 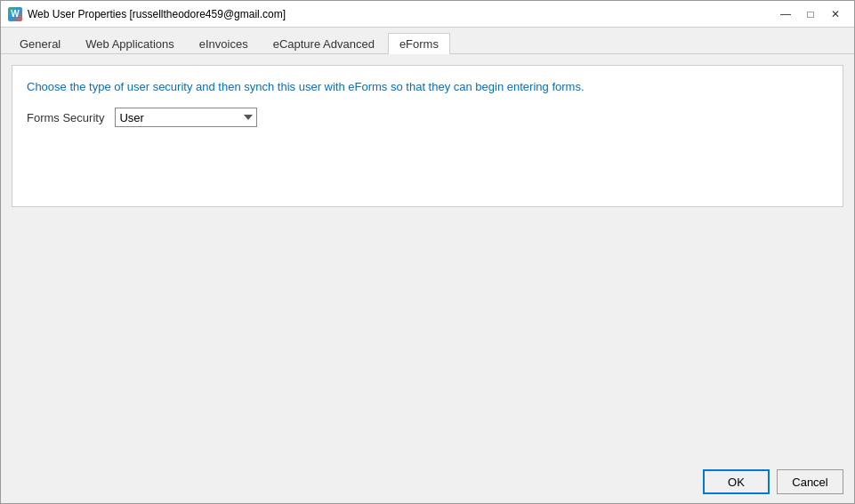 I want to click on forms-security-label: Forms Security, so click(x=66, y=117).